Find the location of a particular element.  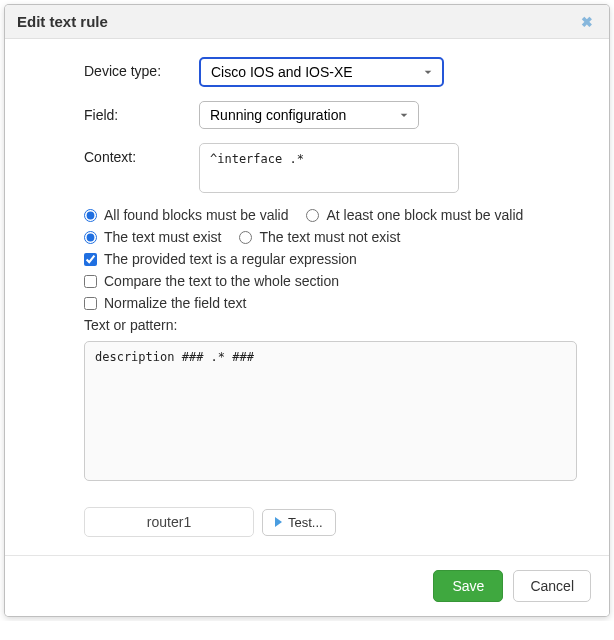

radio-all-blocks-valid is located at coordinates (90, 216).